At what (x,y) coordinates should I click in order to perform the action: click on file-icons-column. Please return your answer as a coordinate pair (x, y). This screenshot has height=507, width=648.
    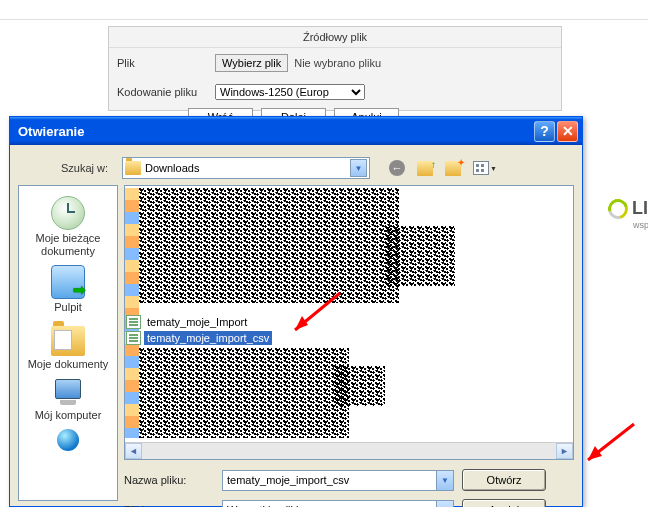
    Looking at the image, I should click on (132, 313).